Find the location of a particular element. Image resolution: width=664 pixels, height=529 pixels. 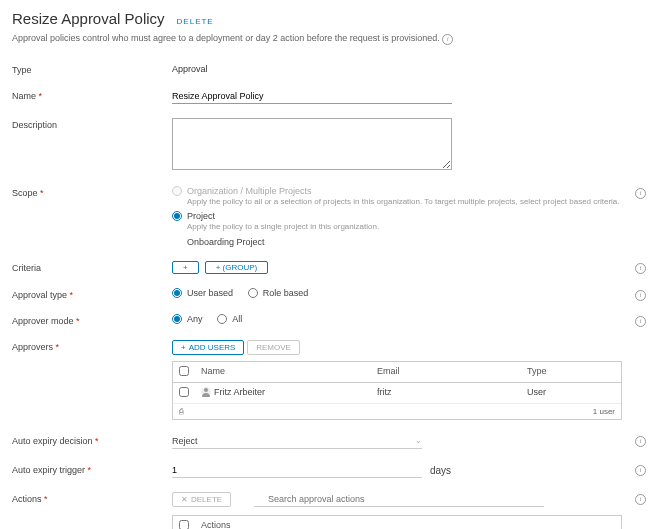

any-radio is located at coordinates (177, 319).